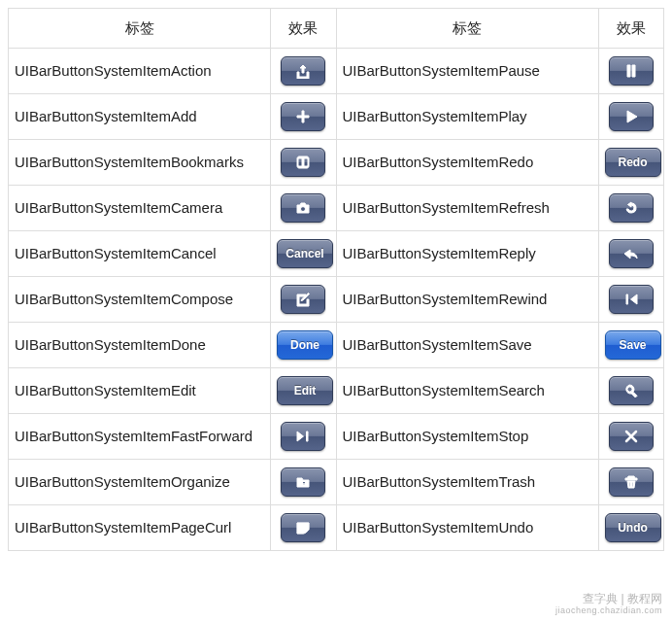  What do you see at coordinates (303, 71) in the screenshot?
I see `action-icon` at bounding box center [303, 71].